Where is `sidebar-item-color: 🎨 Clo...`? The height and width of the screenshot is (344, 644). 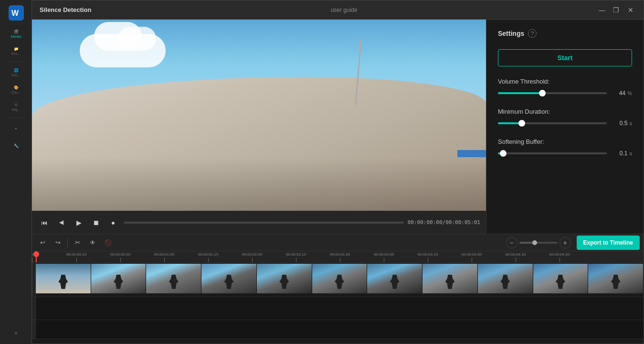 sidebar-item-color: 🎨 Clo... is located at coordinates (16, 90).